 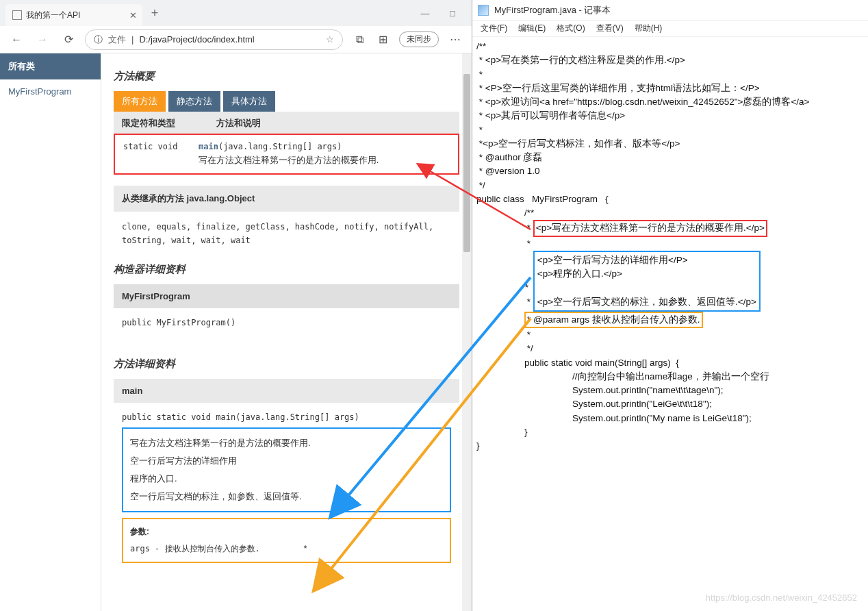 What do you see at coordinates (286, 443) in the screenshot?
I see `desc-line: 写在方法文档注释第一行的是方法的概要作用.` at bounding box center [286, 443].